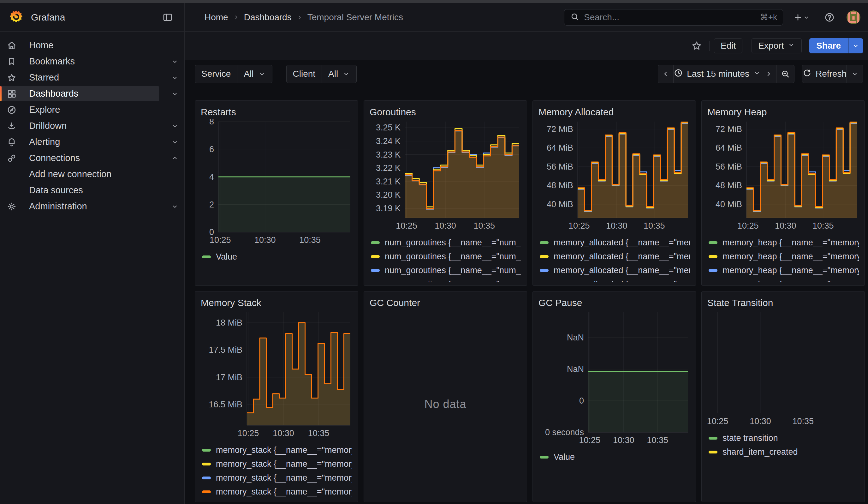 The height and width of the screenshot is (504, 868). I want to click on panel-legend: Value, so click(614, 457).